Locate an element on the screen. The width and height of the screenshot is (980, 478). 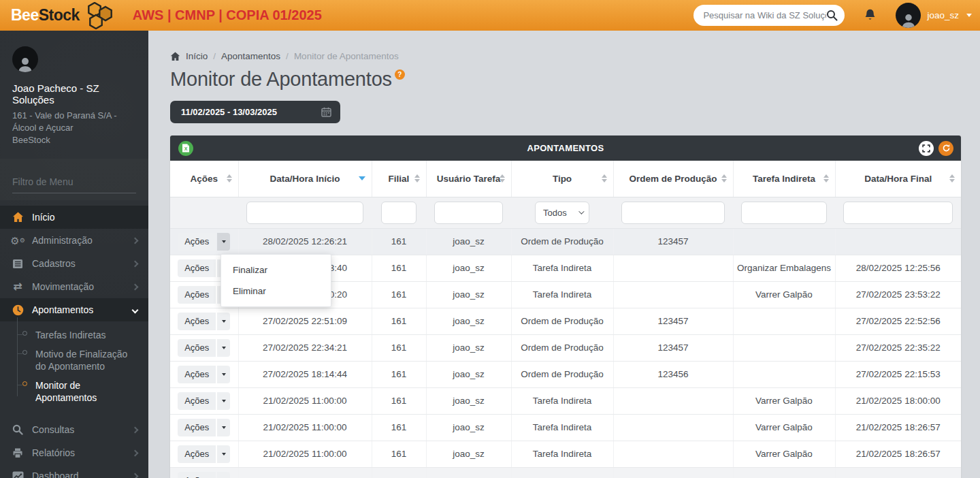
avatar is located at coordinates (908, 15).